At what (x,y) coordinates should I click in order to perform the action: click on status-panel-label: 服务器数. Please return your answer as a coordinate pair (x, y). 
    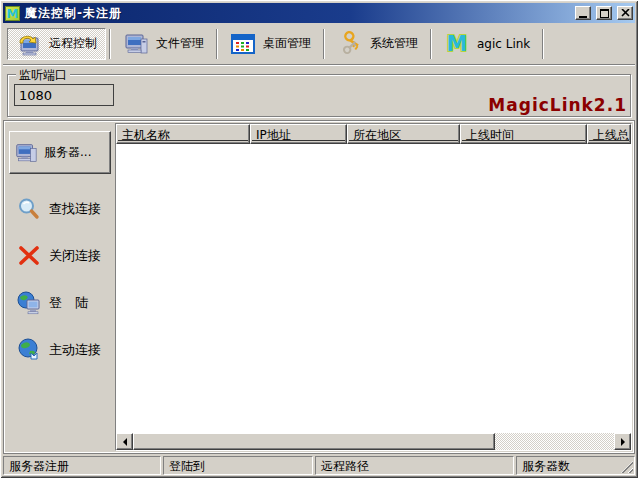
    Looking at the image, I should click on (546, 466).